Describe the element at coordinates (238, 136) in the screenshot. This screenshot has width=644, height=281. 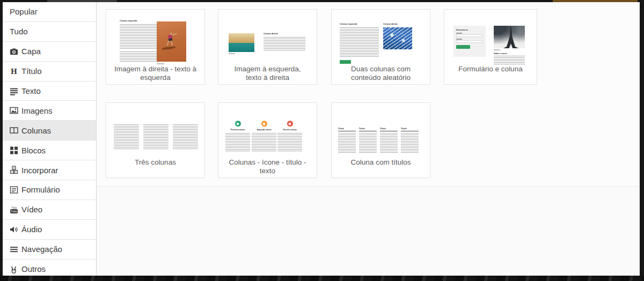
I see `thumbnail-icon-column: Primeira coluna` at that location.